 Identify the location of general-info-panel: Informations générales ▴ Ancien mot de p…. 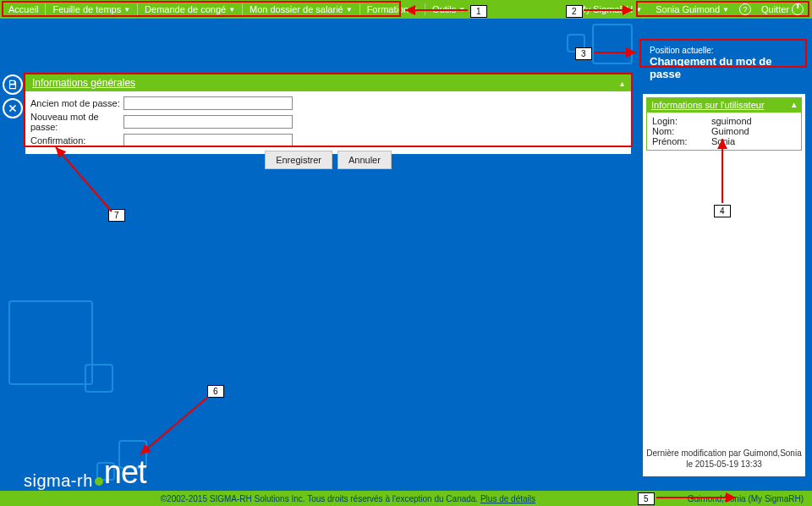
(328, 114).